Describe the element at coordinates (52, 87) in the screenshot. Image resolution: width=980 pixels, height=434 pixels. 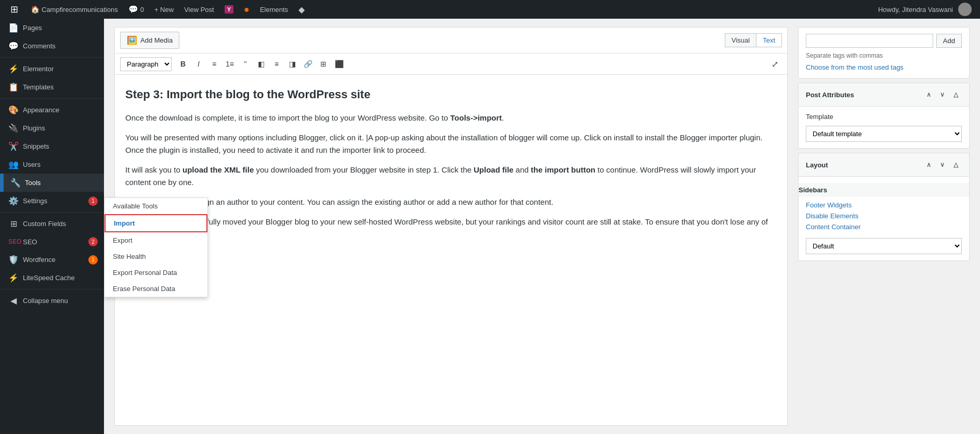
I see `sidebar-item-templates: 📋 Templates` at that location.